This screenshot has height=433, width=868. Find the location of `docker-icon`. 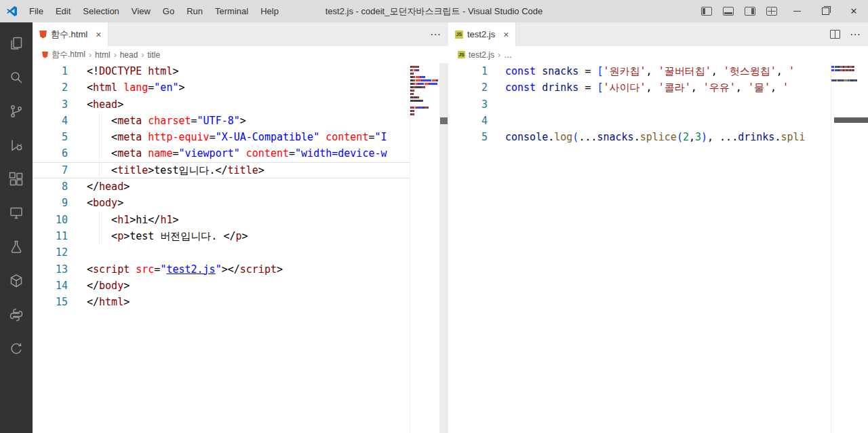

docker-icon is located at coordinates (16, 281).